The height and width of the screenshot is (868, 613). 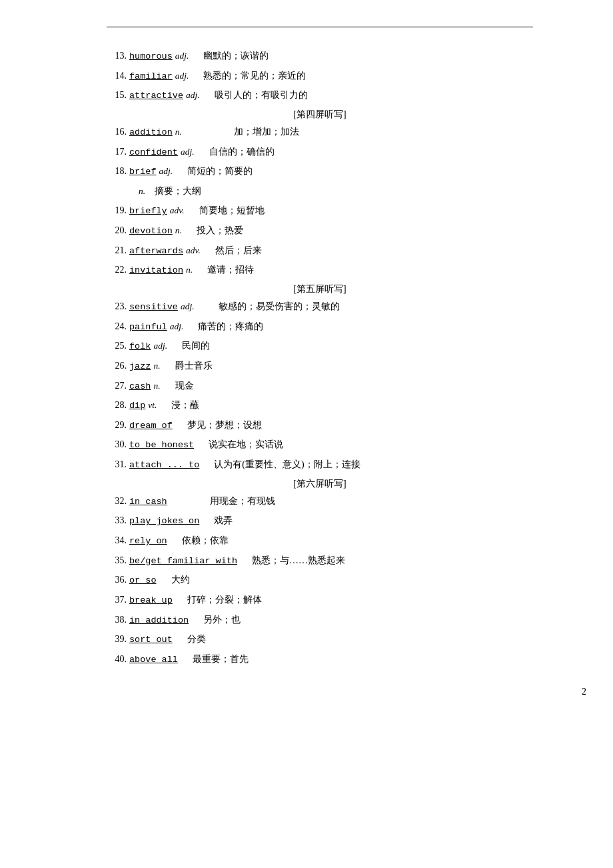 What do you see at coordinates (117, 501) in the screenshot?
I see `item-number: 32.` at bounding box center [117, 501].